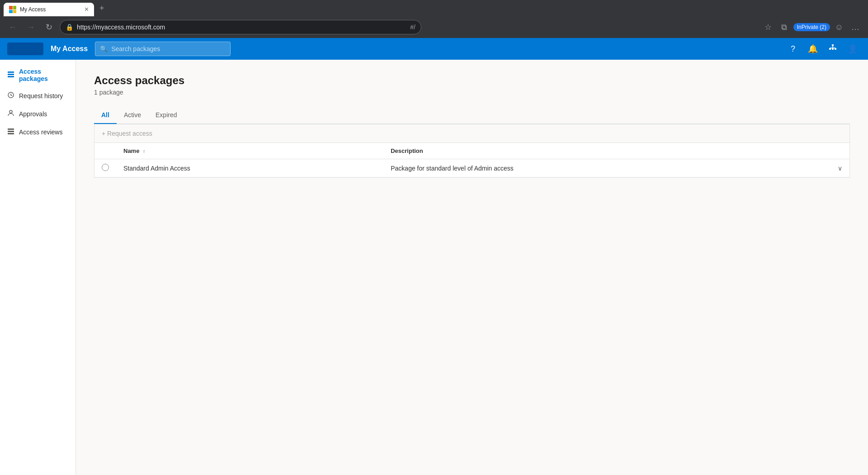 This screenshot has height=475, width=868. Describe the element at coordinates (127, 133) in the screenshot. I see `request-access-label: + Request access` at that location.